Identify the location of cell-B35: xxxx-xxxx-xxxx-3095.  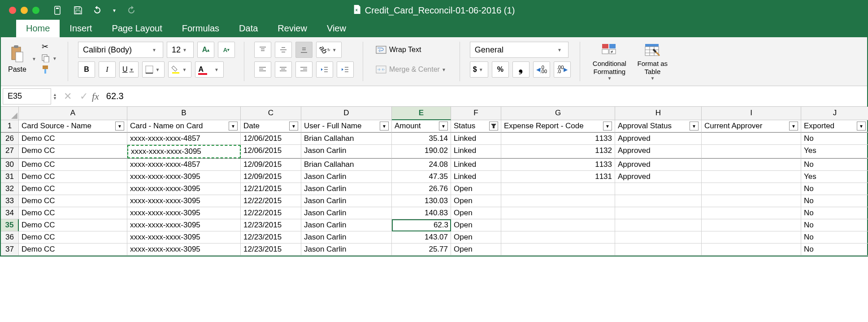
(184, 225).